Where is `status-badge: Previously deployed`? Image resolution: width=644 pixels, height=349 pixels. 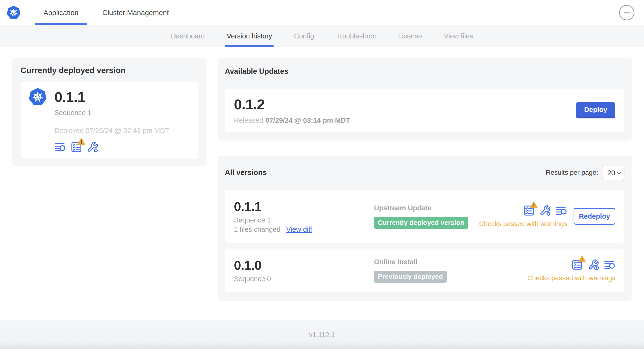
status-badge: Previously deployed is located at coordinates (410, 277).